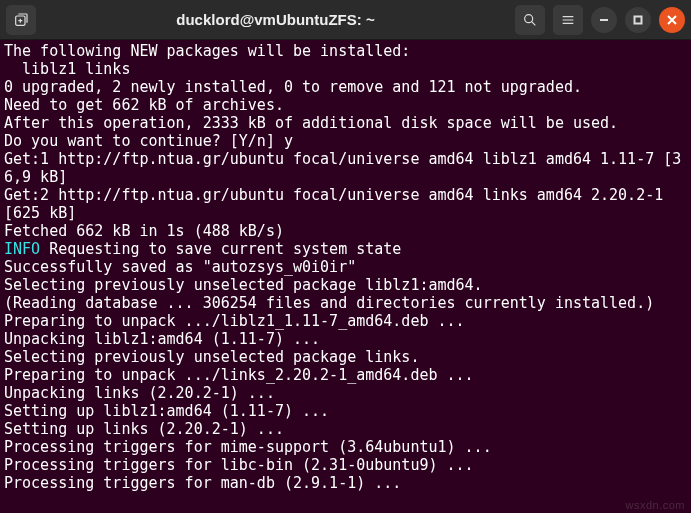  What do you see at coordinates (530, 20) in the screenshot?
I see `search-icon` at bounding box center [530, 20].